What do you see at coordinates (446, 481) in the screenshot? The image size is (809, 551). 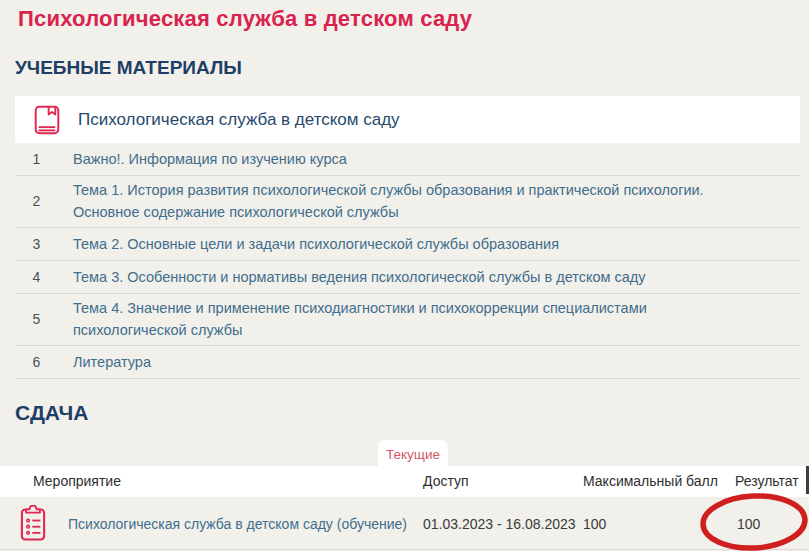 I see `column-header-access: Доступ` at bounding box center [446, 481].